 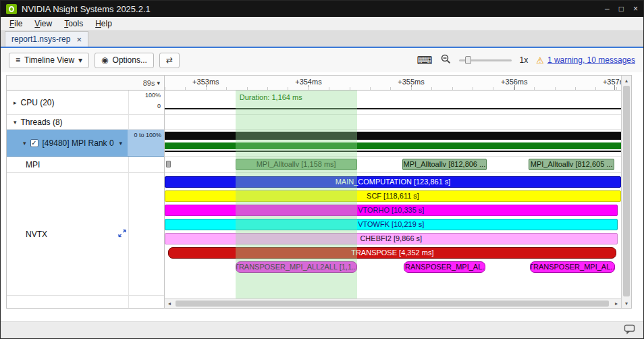 What do you see at coordinates (322, 9) in the screenshot?
I see `title-bar: NVIDIA Nsight Systems 2025.2.1 – □ ×` at bounding box center [322, 9].